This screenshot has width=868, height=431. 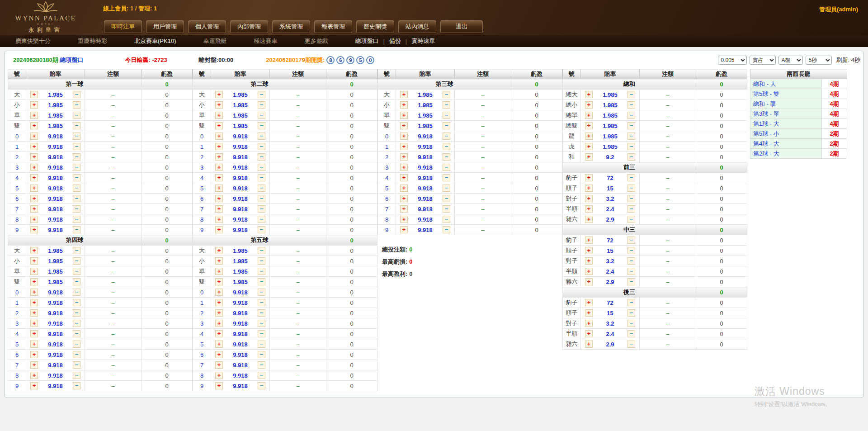 I want to click on odds-unit-select: 0.005, so click(x=732, y=60).